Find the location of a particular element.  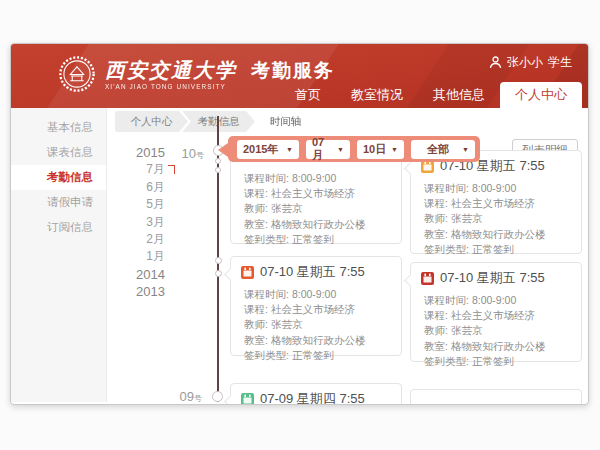

breadcrumb: 个人中心 考勤信息 时间轴 is located at coordinates (246, 122).